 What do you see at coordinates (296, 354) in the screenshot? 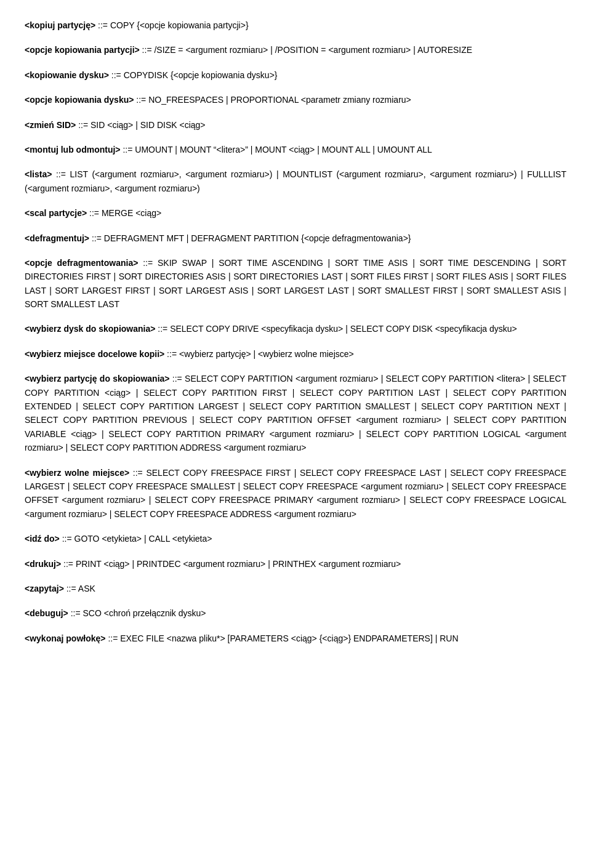
I see `section-text-wybierz-miejsce-docelowe: <wybierz miejsce docelowe kopii> ::= <wy…` at bounding box center [296, 354].